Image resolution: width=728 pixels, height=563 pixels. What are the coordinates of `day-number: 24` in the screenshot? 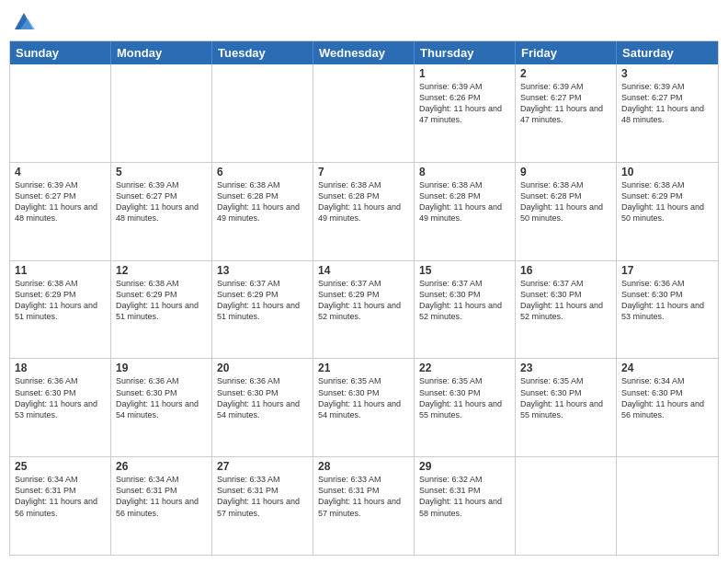 It's located at (667, 368).